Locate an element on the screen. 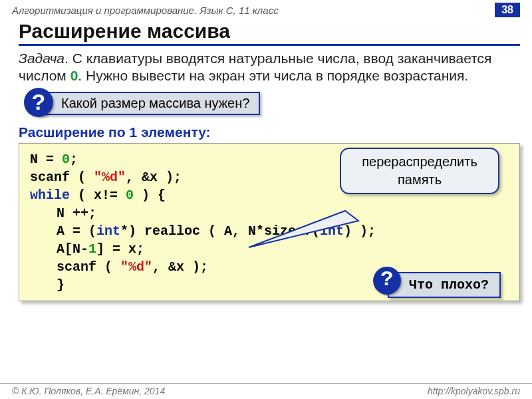  question-1: ? Какой размер массива нужен? is located at coordinates (285, 104).